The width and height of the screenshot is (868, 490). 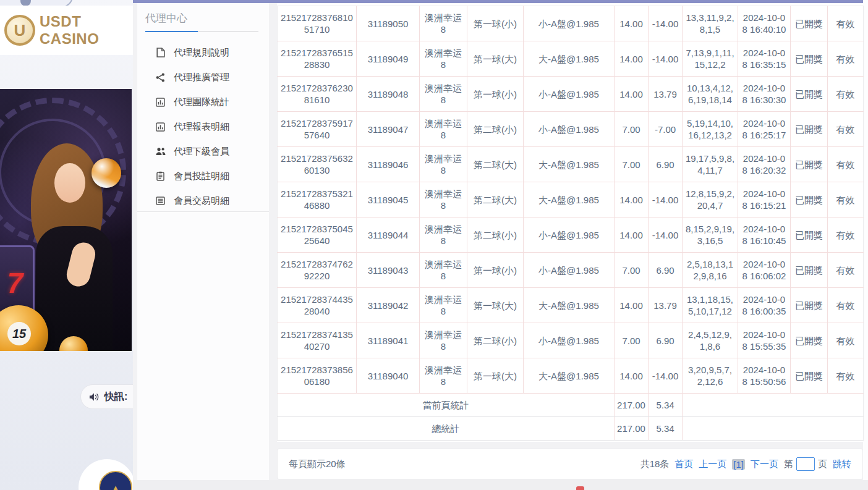 I want to click on first-page-link: 首页, so click(x=684, y=465).